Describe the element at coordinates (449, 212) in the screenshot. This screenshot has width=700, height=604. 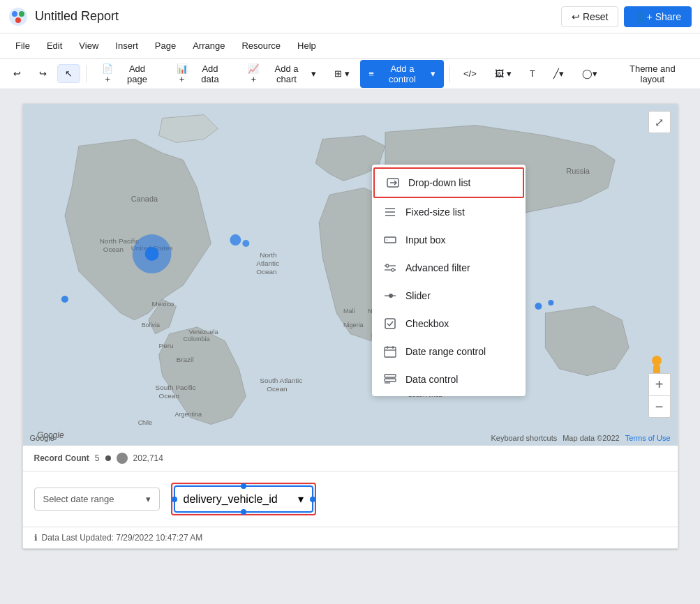
I see `menu-item-fixed-size-list: Fixed-size list` at that location.